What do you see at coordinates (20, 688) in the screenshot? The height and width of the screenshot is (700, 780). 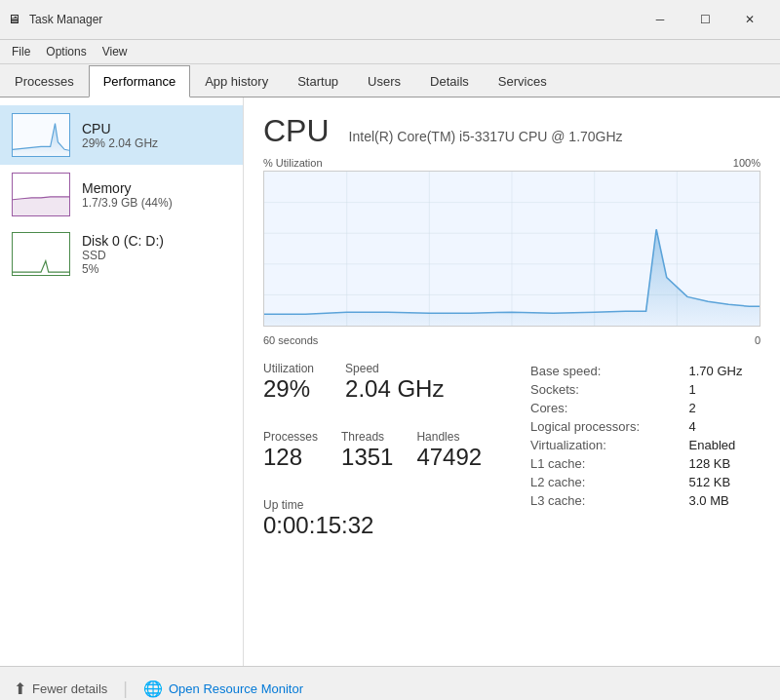 I see `fewer-details-icon: ⬆` at bounding box center [20, 688].